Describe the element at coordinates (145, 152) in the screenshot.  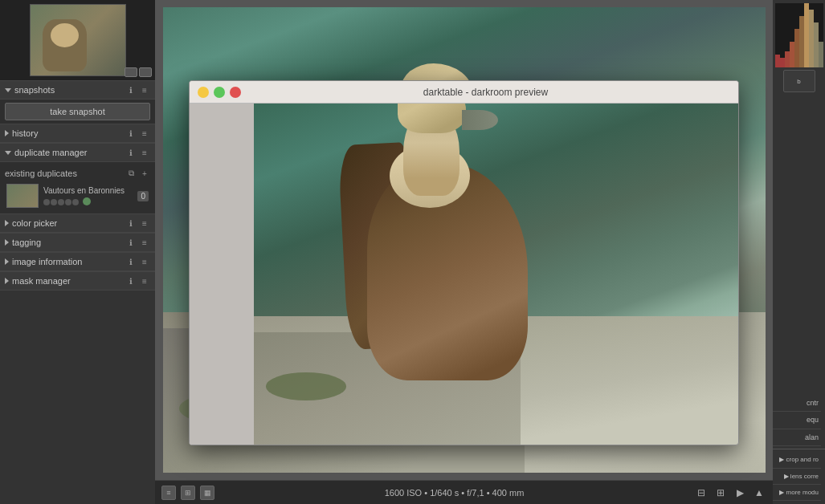
I see `duplicate-manager-settings-icon: ≡` at that location.